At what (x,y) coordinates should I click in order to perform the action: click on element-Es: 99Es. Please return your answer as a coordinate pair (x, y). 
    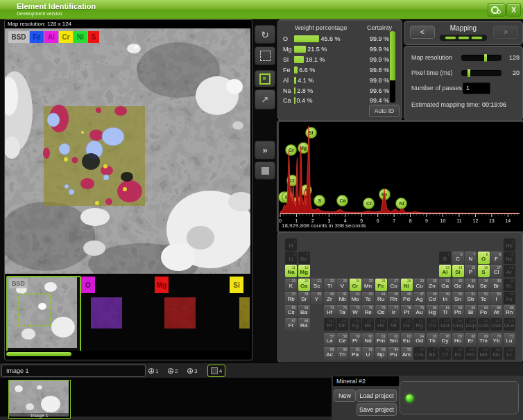
    Looking at the image, I should click on (458, 353).